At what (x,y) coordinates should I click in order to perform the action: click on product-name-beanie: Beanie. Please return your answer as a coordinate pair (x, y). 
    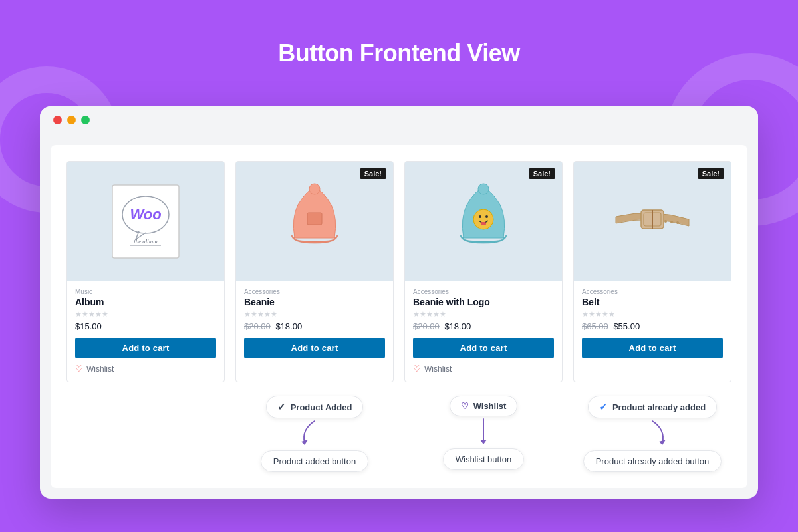
    Looking at the image, I should click on (315, 302).